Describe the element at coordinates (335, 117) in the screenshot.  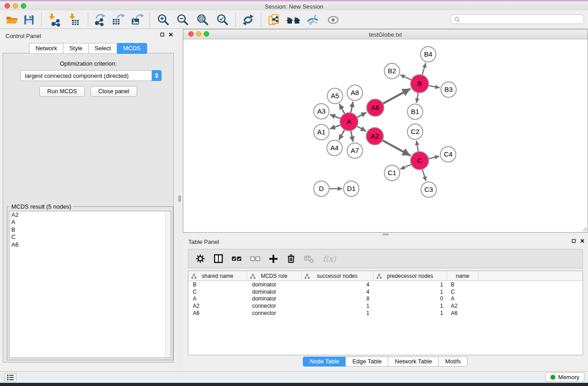
I see `graph-edge-A-A3` at that location.